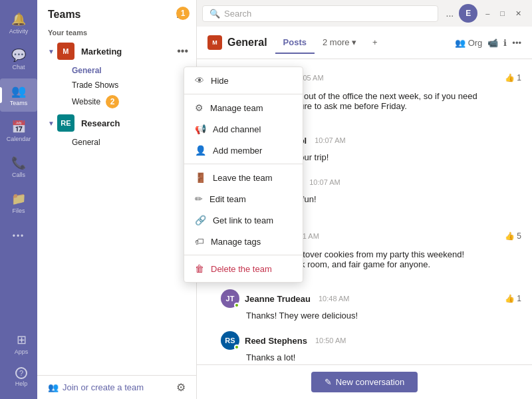 The height and width of the screenshot is (399, 532). Describe the element at coordinates (21, 373) in the screenshot. I see `help-icon: ?` at that location.